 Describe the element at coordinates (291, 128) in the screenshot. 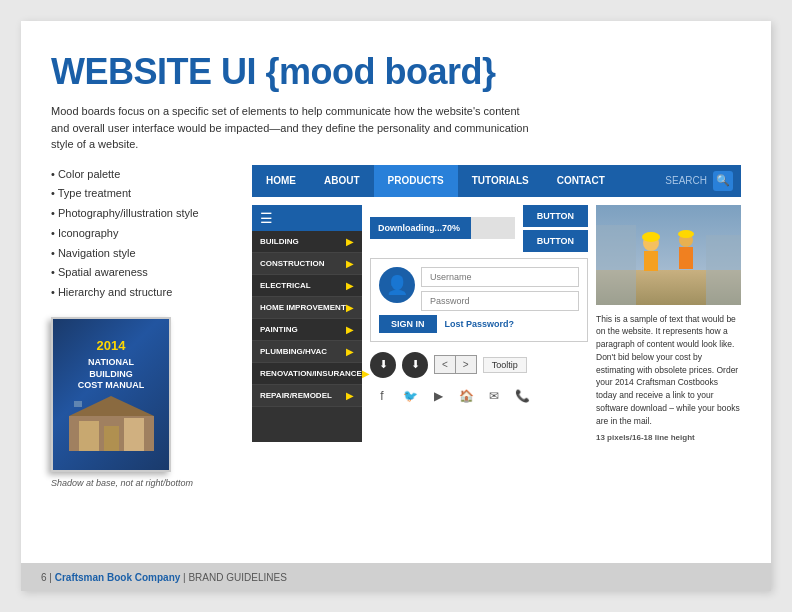

I see `intro-paragraph: Mood boards focus on a specific set of e…` at that location.